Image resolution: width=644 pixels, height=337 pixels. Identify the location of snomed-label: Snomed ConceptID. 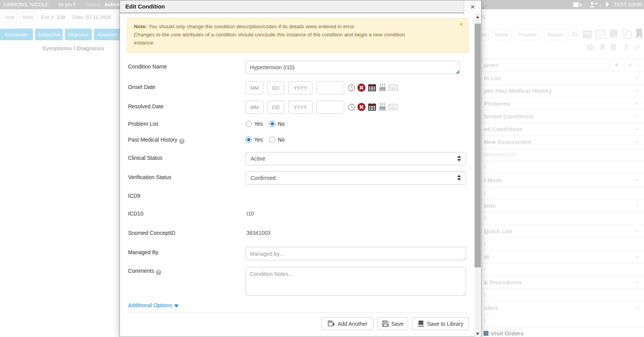
(152, 233).